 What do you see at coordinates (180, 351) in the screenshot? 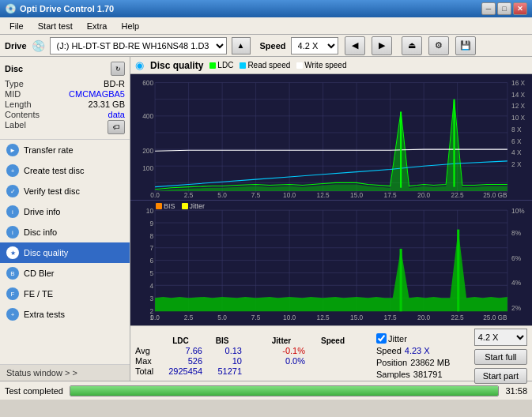
I see `avg-ldc: 7.66` at bounding box center [180, 351].